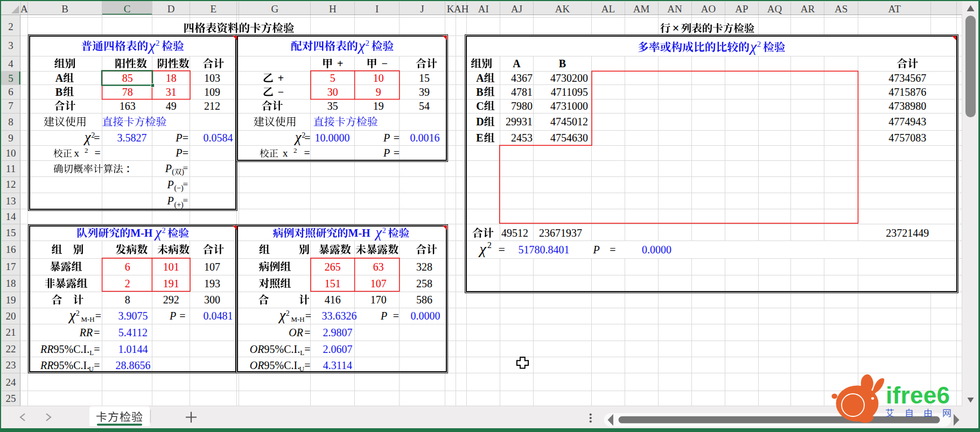  I want to click on svg-text: 3, so click(11, 45).